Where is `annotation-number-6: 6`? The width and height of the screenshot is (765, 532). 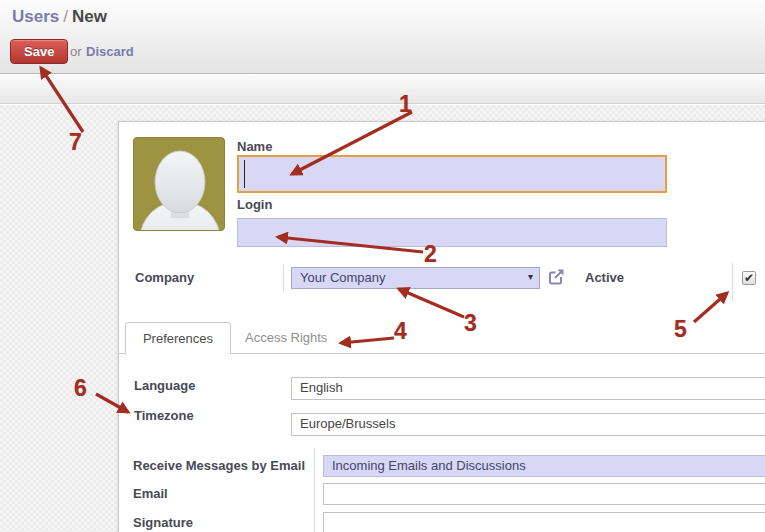 annotation-number-6: 6 is located at coordinates (80, 388).